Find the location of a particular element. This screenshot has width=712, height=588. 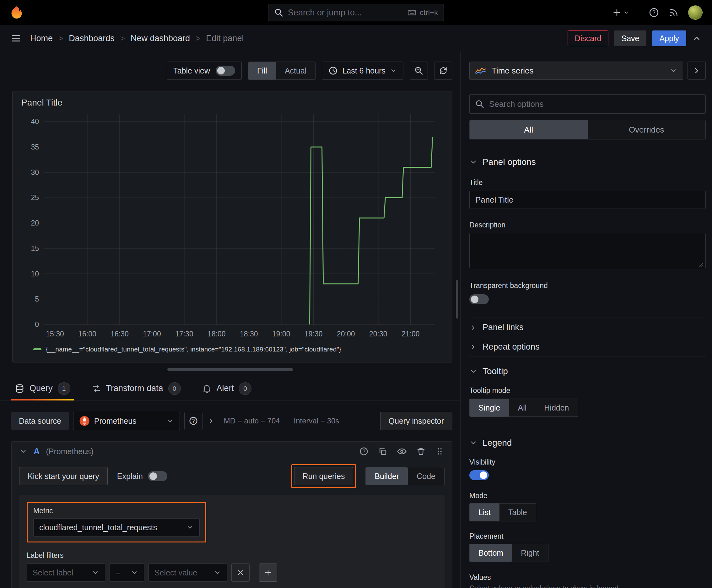

duplicate-icon is located at coordinates (383, 451).